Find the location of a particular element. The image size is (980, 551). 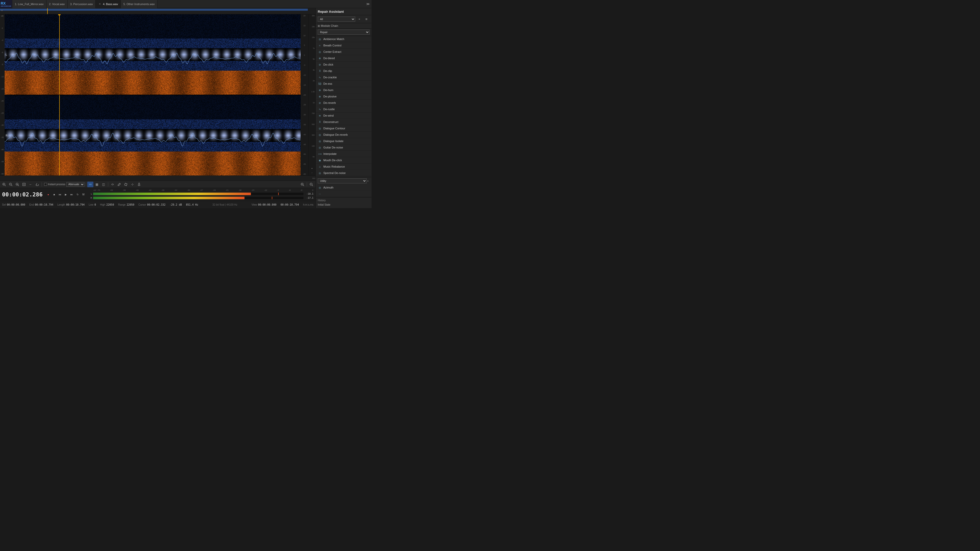

next-btn: ⏭ is located at coordinates (72, 194).